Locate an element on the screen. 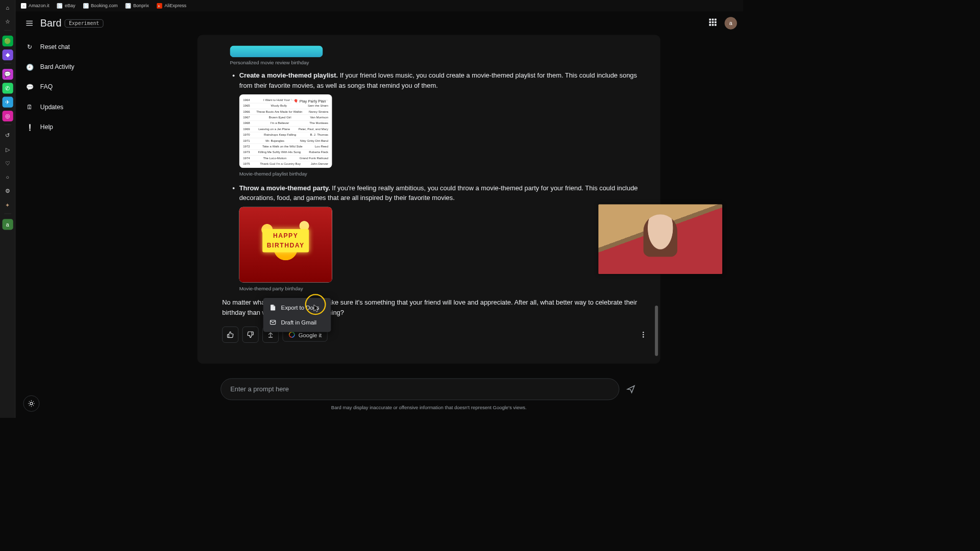  export-to-docs-item: Export to Docs is located at coordinates (297, 307).